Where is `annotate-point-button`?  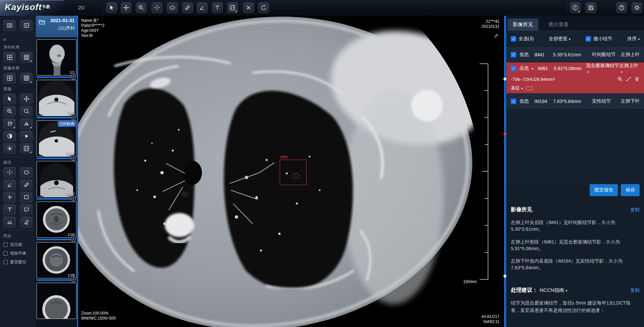
annotate-point-button is located at coordinates (9, 197).